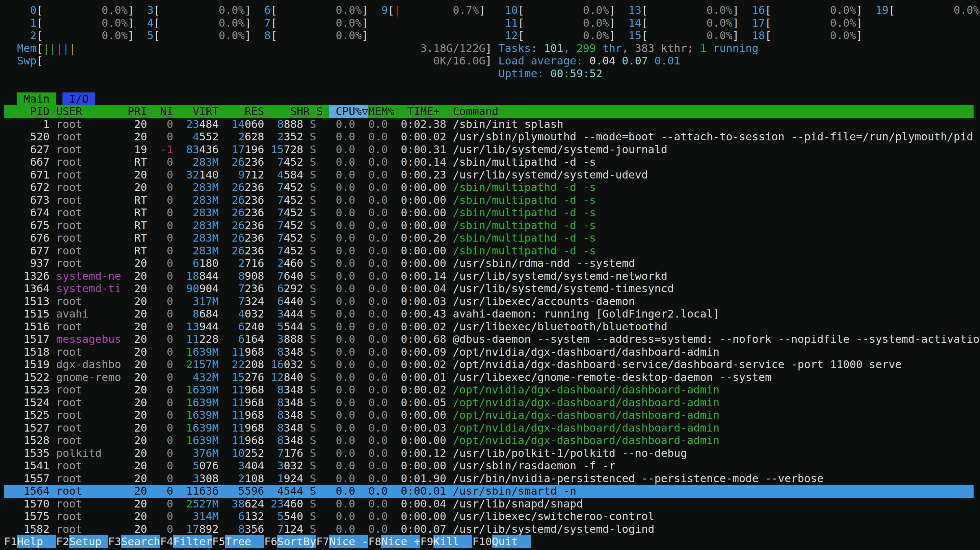 The image size is (980, 550). What do you see at coordinates (245, 542) in the screenshot?
I see `fkey-f5-button: Tree` at bounding box center [245, 542].